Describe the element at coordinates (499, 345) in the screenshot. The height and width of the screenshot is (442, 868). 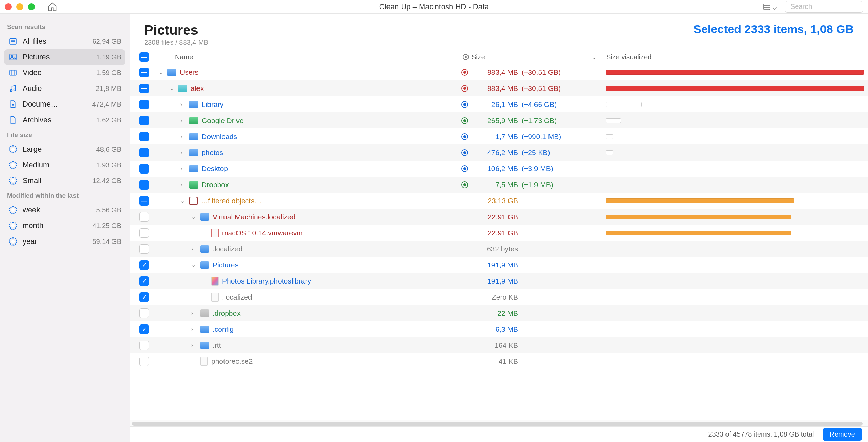
I see `table-row: ›.rtt164 KB` at that location.